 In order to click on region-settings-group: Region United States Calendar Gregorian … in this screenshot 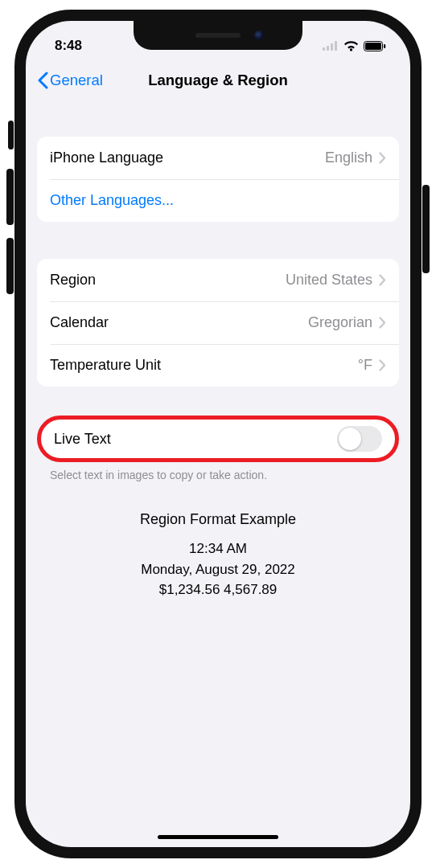, I will do `click(218, 323)`.